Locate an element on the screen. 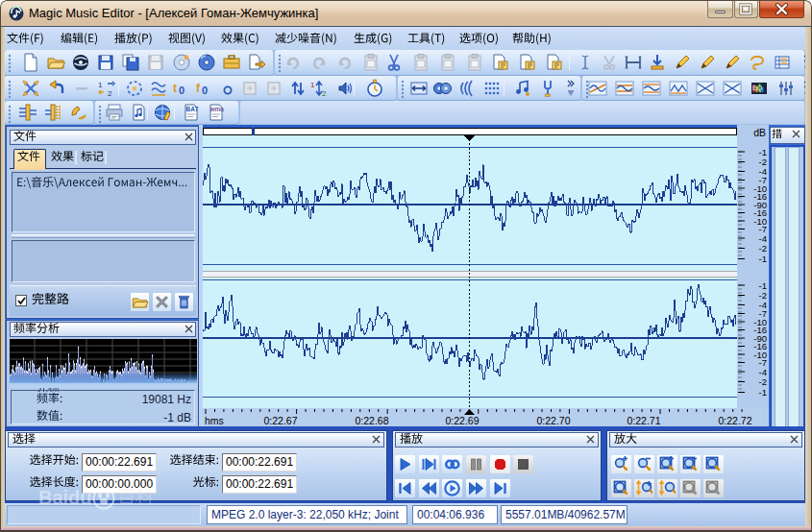 This screenshot has width=812, height=532. svg-text: 0:22.67 is located at coordinates (281, 421).